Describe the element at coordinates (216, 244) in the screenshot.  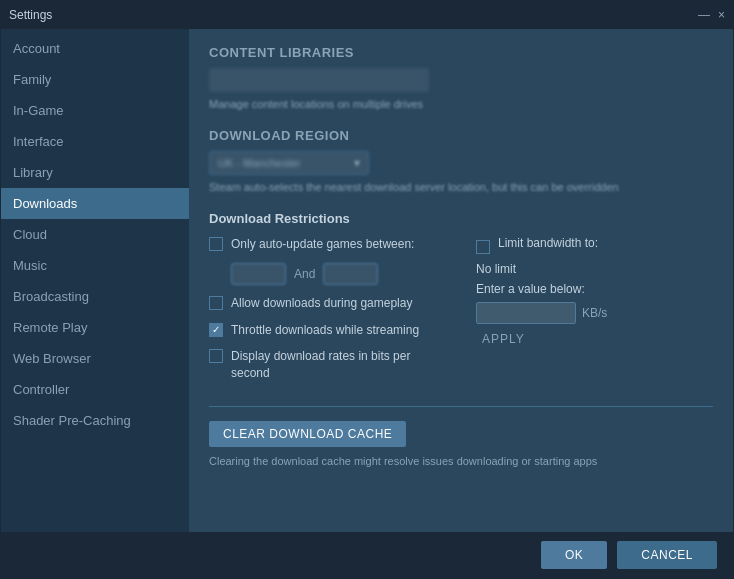
I see `auto-update-checkbox` at that location.